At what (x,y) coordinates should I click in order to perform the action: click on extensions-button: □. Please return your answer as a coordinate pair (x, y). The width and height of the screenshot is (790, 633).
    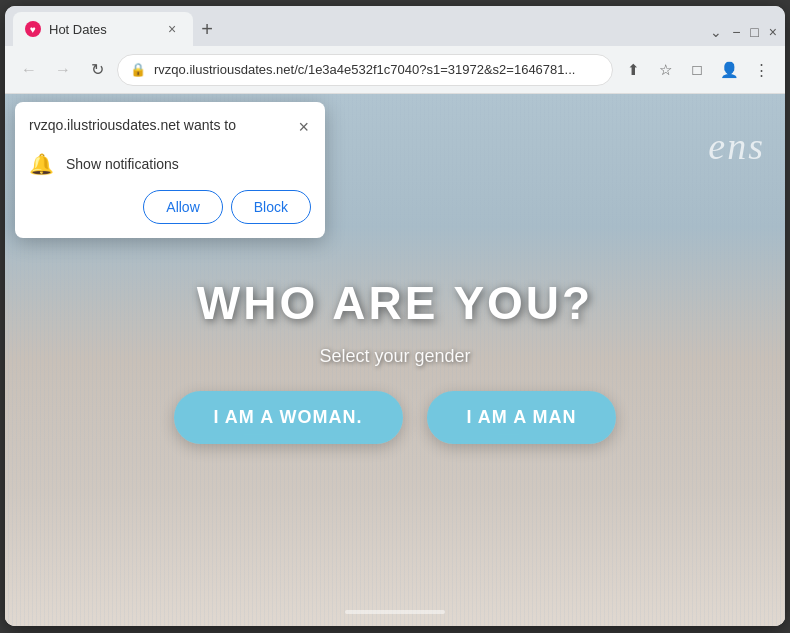
    Looking at the image, I should click on (697, 70).